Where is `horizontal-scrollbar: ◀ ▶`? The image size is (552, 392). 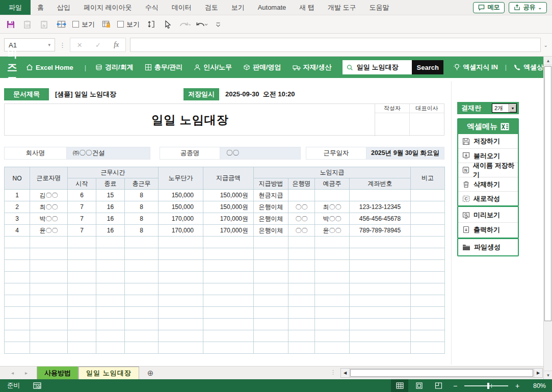
horizontal-scrollbar: ◀ ▶ is located at coordinates (441, 373).